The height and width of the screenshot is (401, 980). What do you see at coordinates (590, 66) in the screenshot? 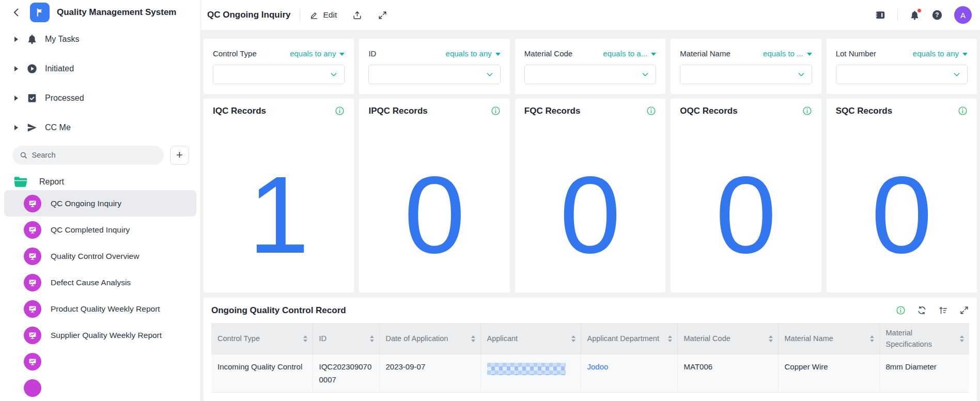
I see `filter-material-code: Material Code equals to a...` at bounding box center [590, 66].